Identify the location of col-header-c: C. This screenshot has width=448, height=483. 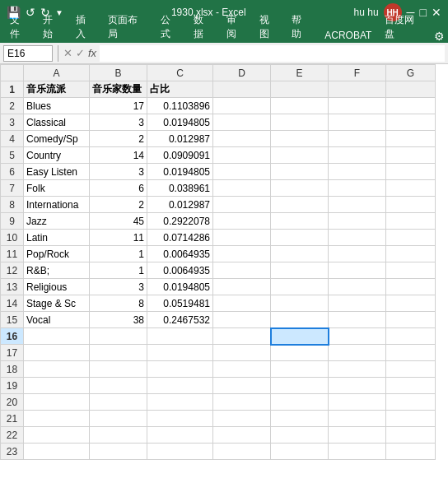
(180, 73).